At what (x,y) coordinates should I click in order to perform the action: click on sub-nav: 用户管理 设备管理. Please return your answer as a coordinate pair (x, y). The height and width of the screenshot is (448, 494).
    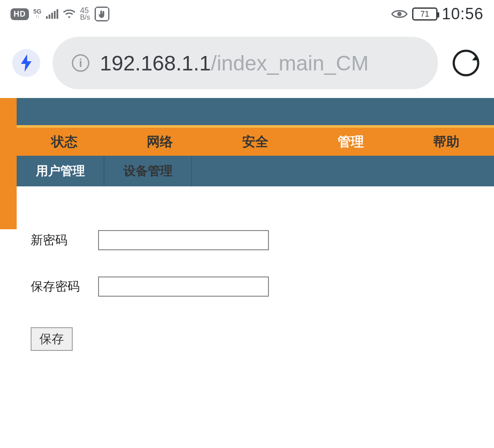
    Looking at the image, I should click on (255, 171).